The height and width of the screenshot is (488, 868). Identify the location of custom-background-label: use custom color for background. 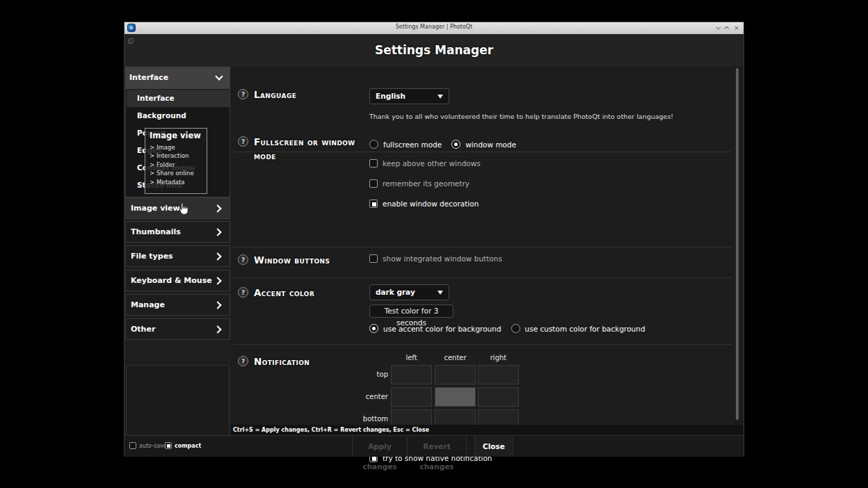
(586, 329).